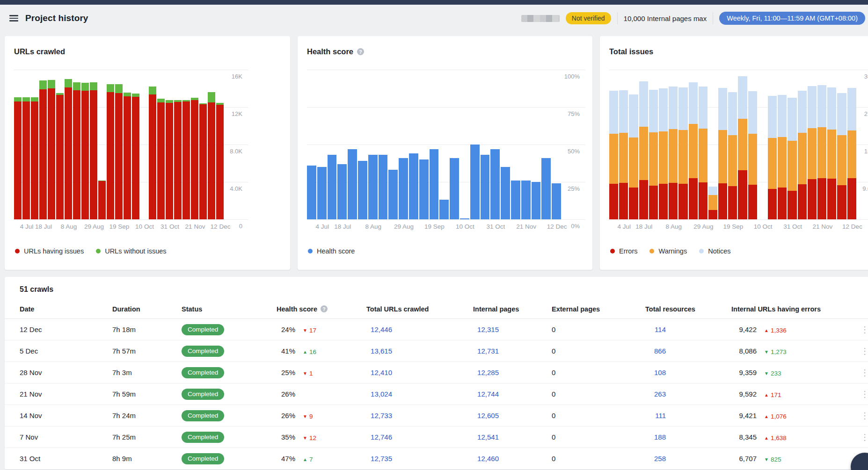 The height and width of the screenshot is (470, 868). I want to click on total-resources-cell: 866, so click(688, 351).